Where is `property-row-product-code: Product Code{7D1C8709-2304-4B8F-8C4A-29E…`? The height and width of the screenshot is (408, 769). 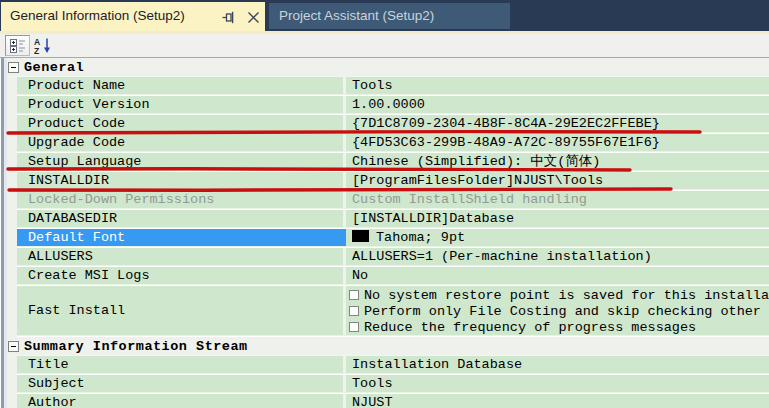
property-row-product-code: Product Code{7D1C8709-2304-4B8F-8C4A-29E… is located at coordinates (388, 124).